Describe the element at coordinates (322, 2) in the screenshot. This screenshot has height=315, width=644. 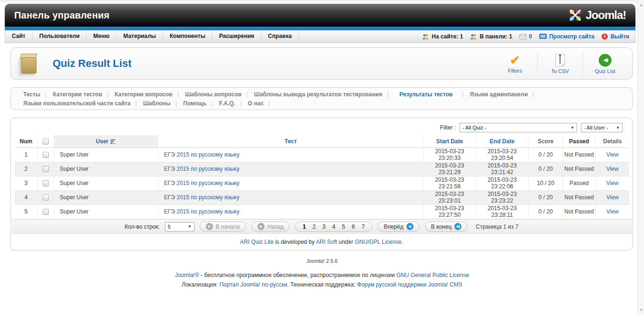
I see `top-strip` at that location.